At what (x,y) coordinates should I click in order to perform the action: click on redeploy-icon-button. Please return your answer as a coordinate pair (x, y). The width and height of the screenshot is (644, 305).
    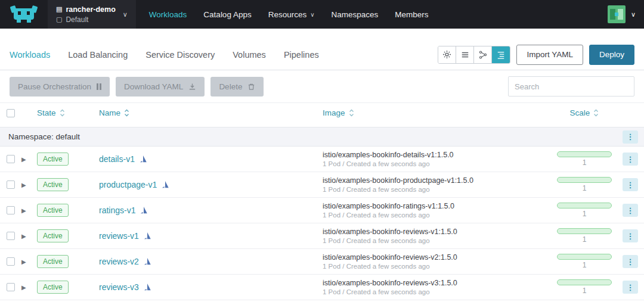
    Looking at the image, I should click on (447, 55).